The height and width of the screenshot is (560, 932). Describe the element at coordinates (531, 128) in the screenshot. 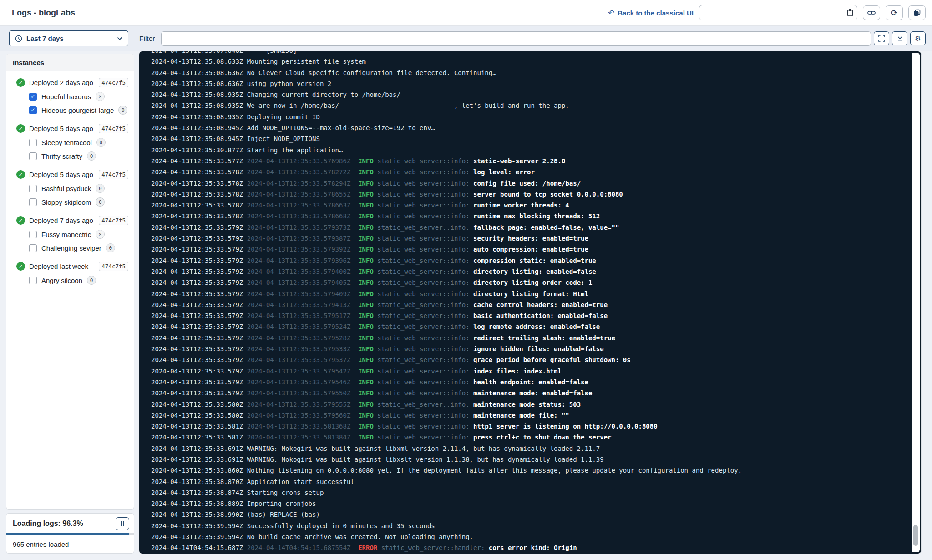

I see `log-line: 2024-04-13T12:35:08.945Z Add NODE_OPTION…` at that location.